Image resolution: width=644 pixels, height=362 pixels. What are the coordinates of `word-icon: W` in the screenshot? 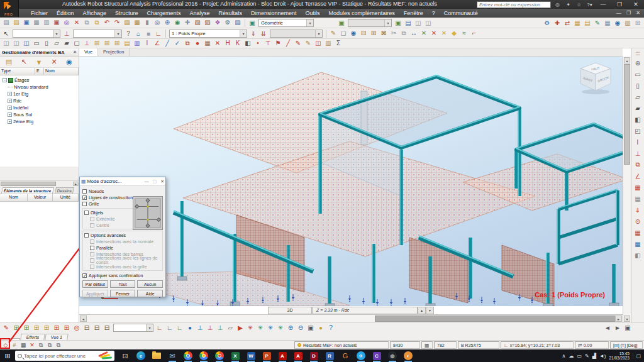 It's located at (251, 356).